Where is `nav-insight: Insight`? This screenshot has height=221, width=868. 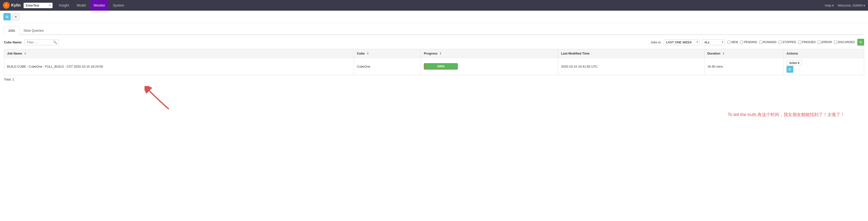 nav-insight: Insight is located at coordinates (64, 5).